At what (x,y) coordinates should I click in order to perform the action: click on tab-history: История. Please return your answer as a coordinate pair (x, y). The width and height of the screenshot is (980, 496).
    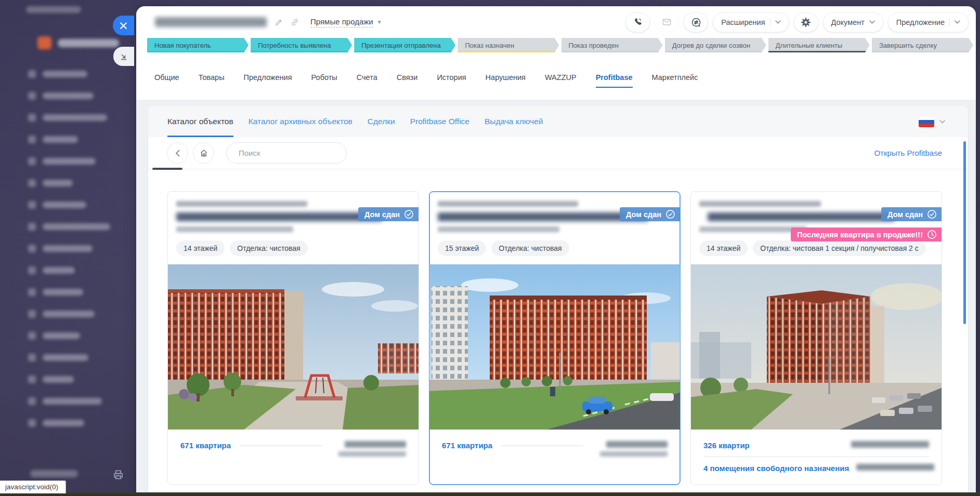
    Looking at the image, I should click on (451, 81).